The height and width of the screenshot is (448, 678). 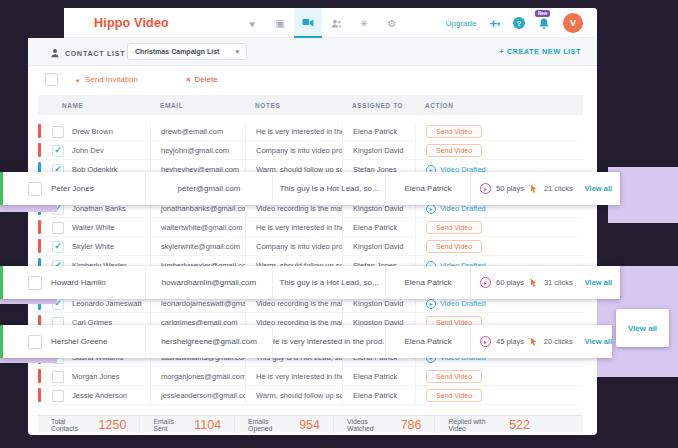 I want to click on contact-notes: Warm, should follow up so..., so click(x=294, y=396).